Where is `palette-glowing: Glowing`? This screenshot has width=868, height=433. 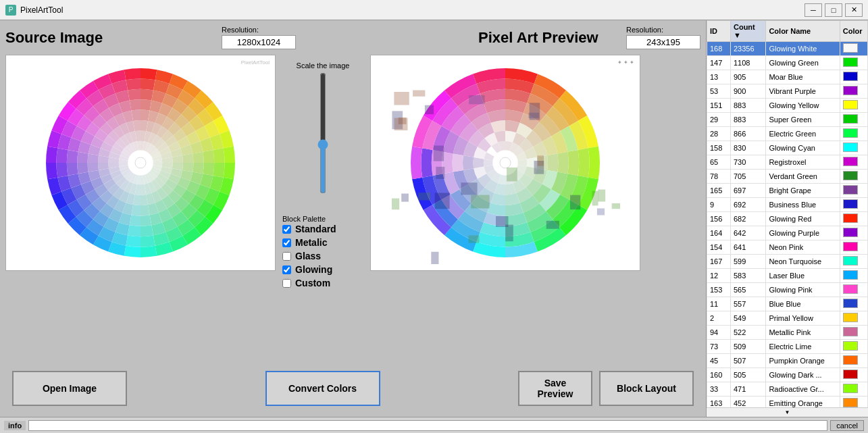 palette-glowing: Glowing is located at coordinates (323, 270).